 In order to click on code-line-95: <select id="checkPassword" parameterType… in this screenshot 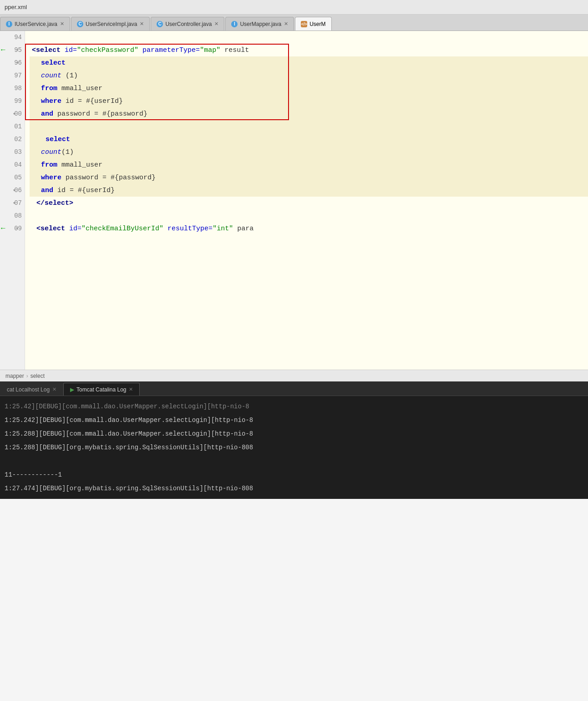, I will do `click(309, 50)`.